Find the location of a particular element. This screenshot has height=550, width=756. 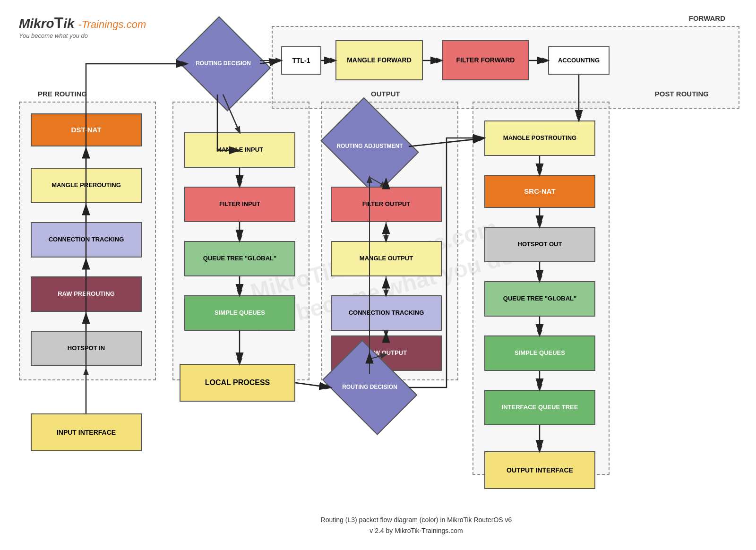

hotspot-out-box: HOTSPOT OUT is located at coordinates (540, 245).